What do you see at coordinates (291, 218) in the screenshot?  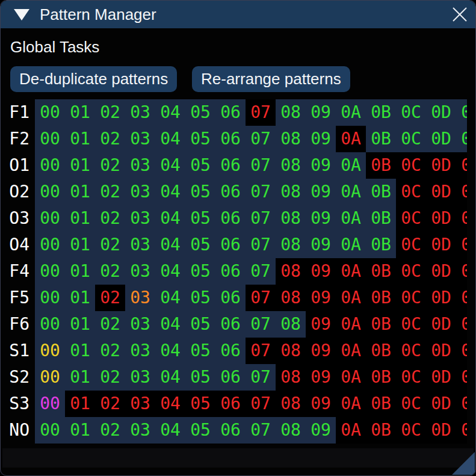 I see `pattern-cell-O3-08: 08` at bounding box center [291, 218].